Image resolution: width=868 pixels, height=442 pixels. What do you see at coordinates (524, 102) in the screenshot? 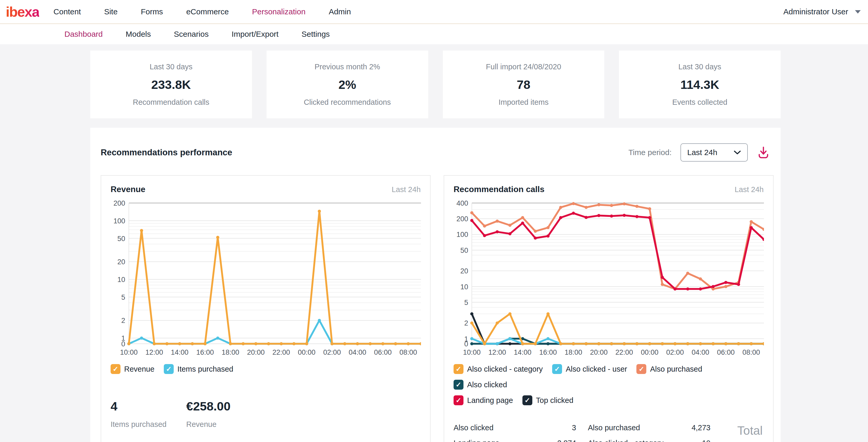
I see `stat-title: Imported items` at bounding box center [524, 102].